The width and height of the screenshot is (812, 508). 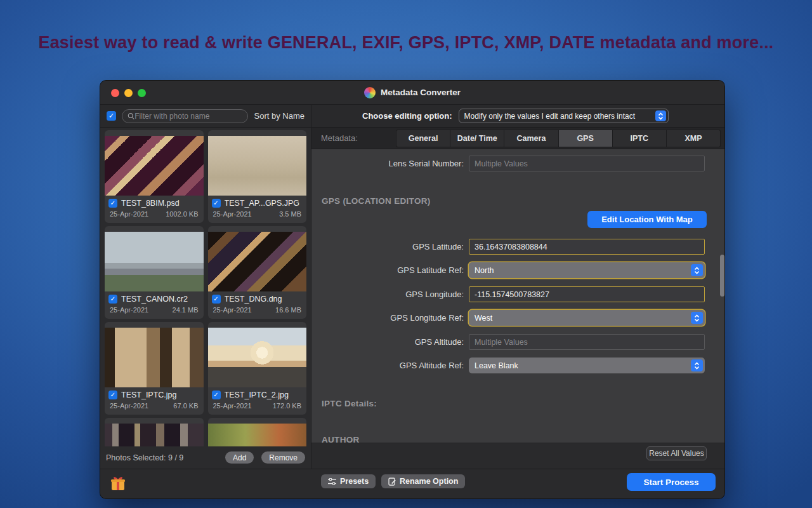 What do you see at coordinates (388, 318) in the screenshot?
I see `gps-longitude-ref-label: GPS Longitude Ref:` at bounding box center [388, 318].